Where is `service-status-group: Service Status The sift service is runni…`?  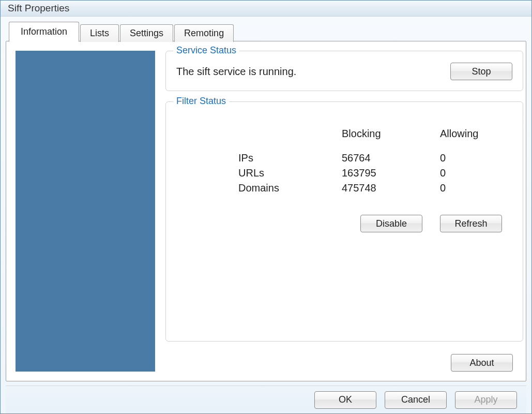
service-status-group: Service Status The sift service is runni… is located at coordinates (344, 71).